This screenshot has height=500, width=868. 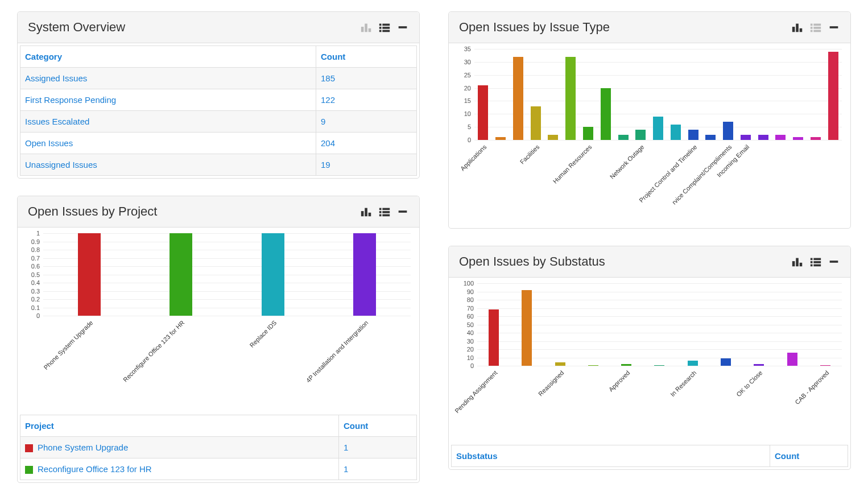 I want to click on table-cell: Open Issues, so click(x=168, y=143).